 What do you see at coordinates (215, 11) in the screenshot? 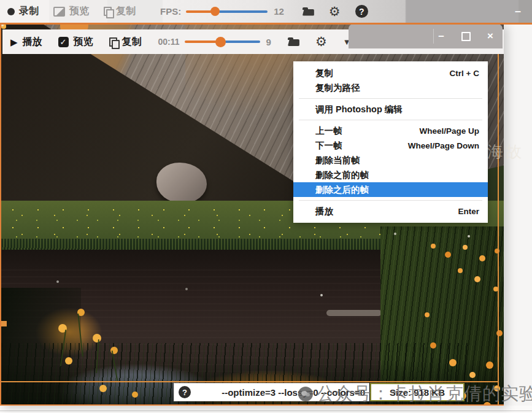
I see `fps-slider-handle` at bounding box center [215, 11].